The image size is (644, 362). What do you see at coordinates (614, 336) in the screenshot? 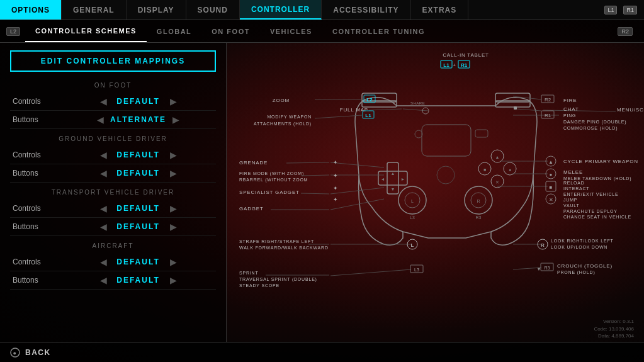
I see `data-text: Data: 4,889,704` at bounding box center [614, 336].